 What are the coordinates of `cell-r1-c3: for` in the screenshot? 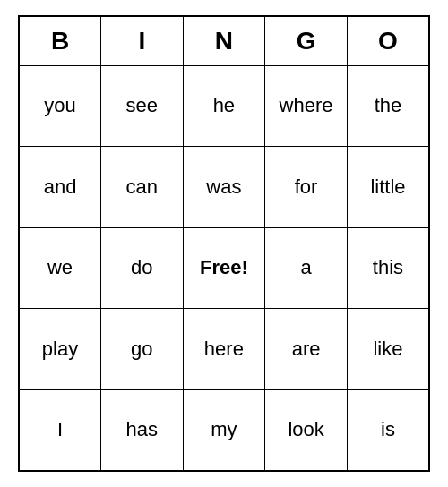 It's located at (306, 188).